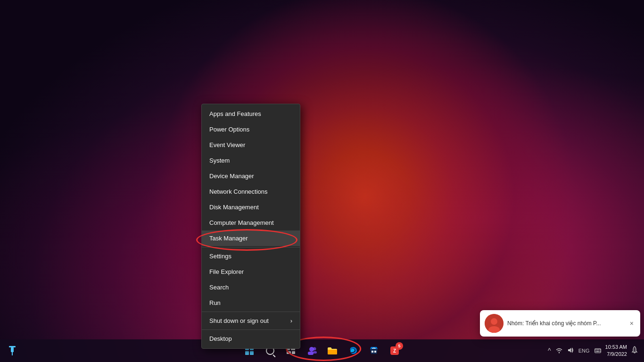 This screenshot has height=362, width=644. What do you see at coordinates (251, 145) in the screenshot?
I see `menu-item-event-viewer: Event Viewer` at bounding box center [251, 145].